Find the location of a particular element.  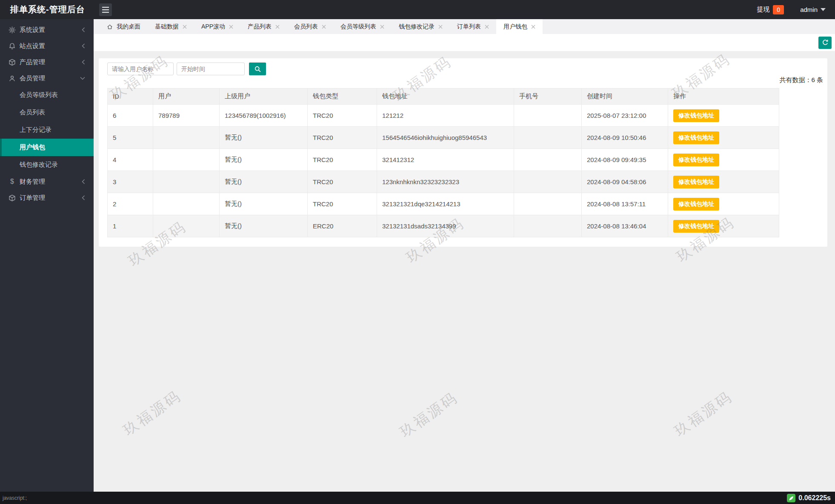

menu-toggle-button is located at coordinates (106, 10).